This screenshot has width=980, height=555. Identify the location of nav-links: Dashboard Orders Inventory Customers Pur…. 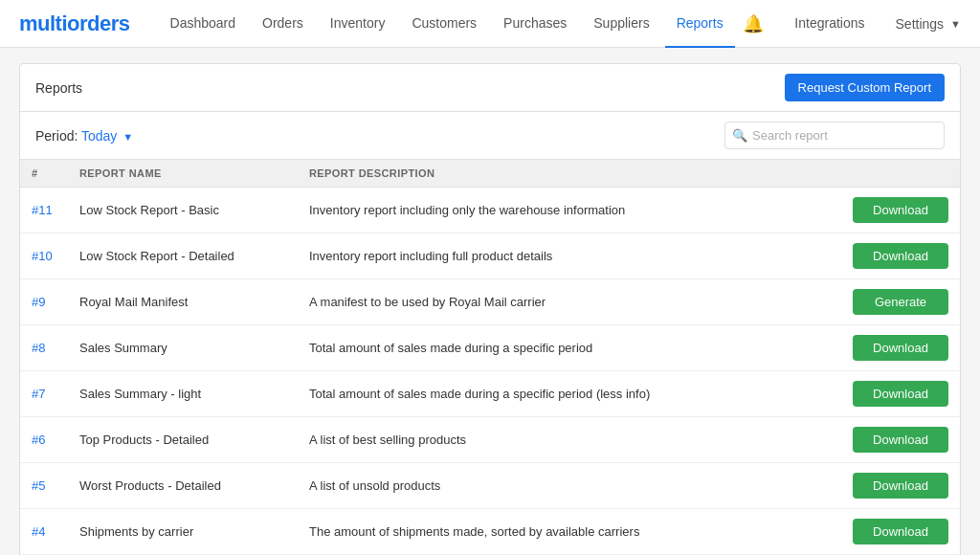
(452, 24).